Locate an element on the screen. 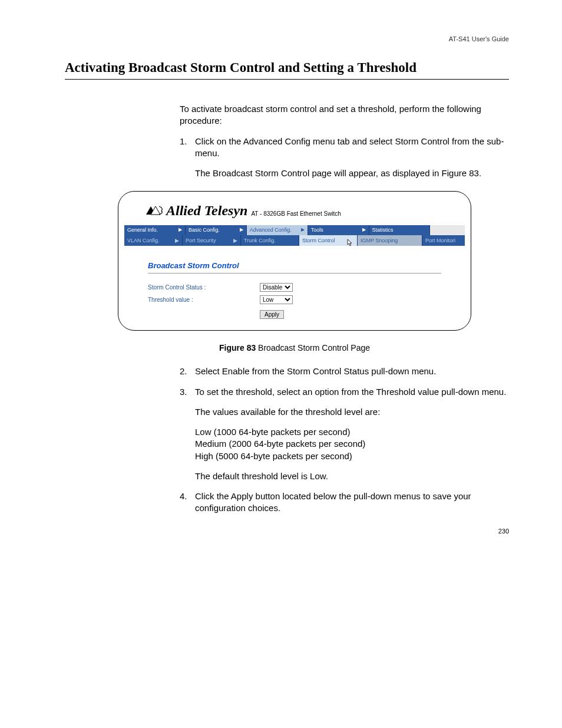  figure-caption-rest: Broadcast Storm Control Page is located at coordinates (313, 348).